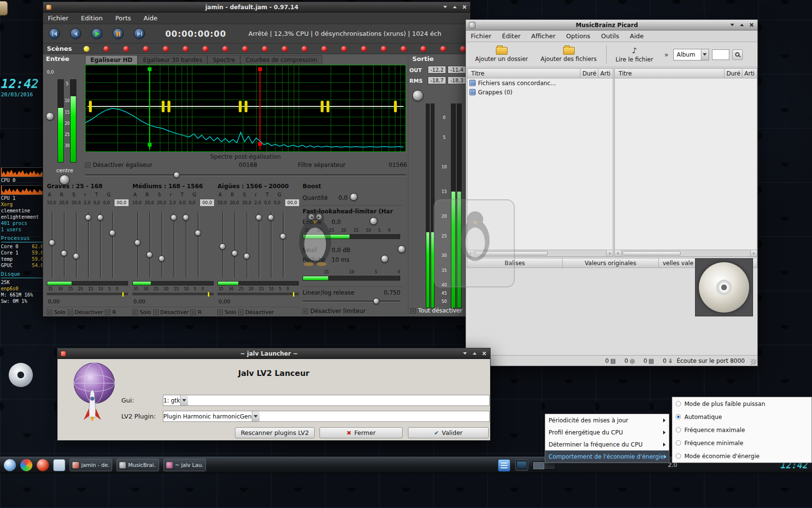 Image resolution: width=812 pixels, height=508 pixels. Describe the element at coordinates (465, 354) in the screenshot. I see `jalv-shade-button` at that location.